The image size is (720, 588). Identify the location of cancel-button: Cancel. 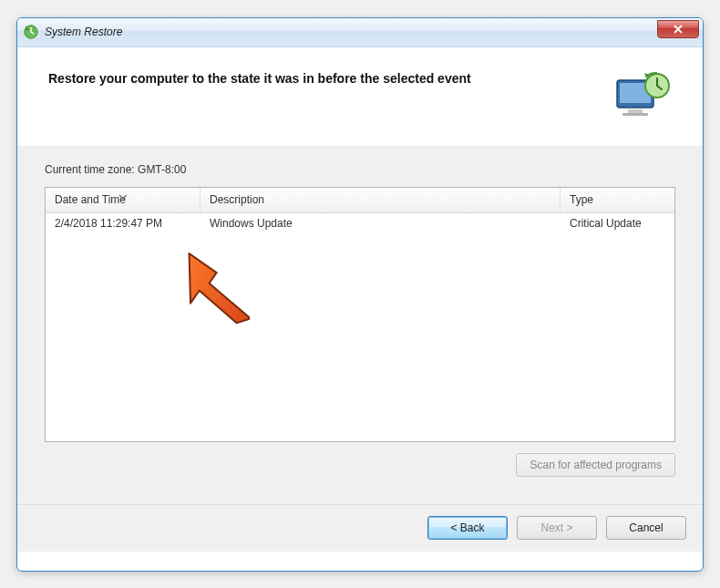
(646, 528).